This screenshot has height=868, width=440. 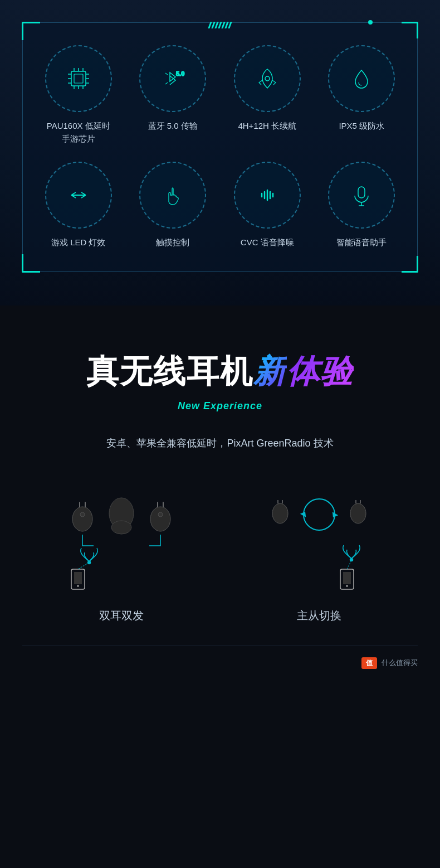 I want to click on feature-label-voice: 智能语音助手, so click(x=361, y=243).